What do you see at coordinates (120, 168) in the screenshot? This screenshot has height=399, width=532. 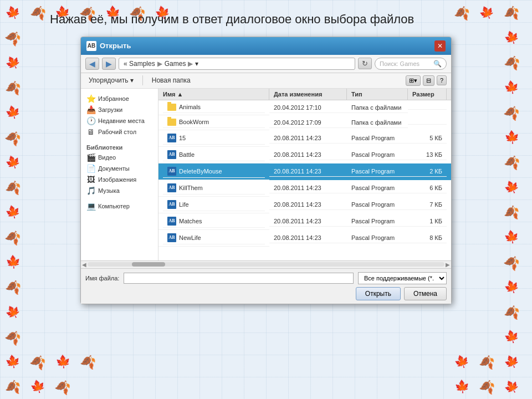 I see `sidebar-item-documents: 📄 Документы` at bounding box center [120, 168].